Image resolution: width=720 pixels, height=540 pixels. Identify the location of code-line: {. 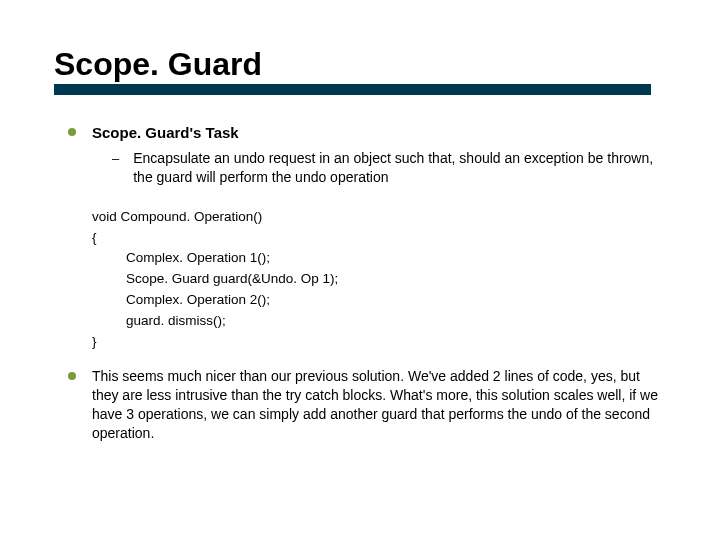
(379, 238).